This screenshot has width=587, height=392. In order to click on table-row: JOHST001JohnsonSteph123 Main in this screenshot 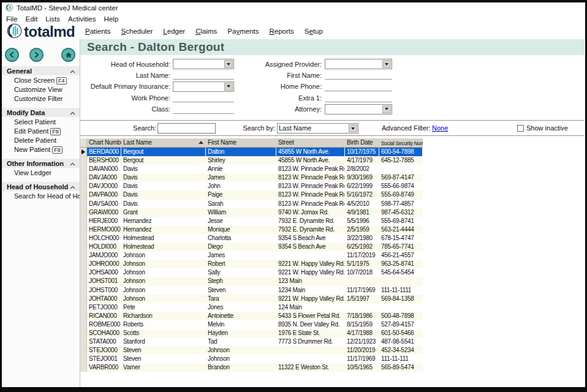, I will do `click(251, 281)`.